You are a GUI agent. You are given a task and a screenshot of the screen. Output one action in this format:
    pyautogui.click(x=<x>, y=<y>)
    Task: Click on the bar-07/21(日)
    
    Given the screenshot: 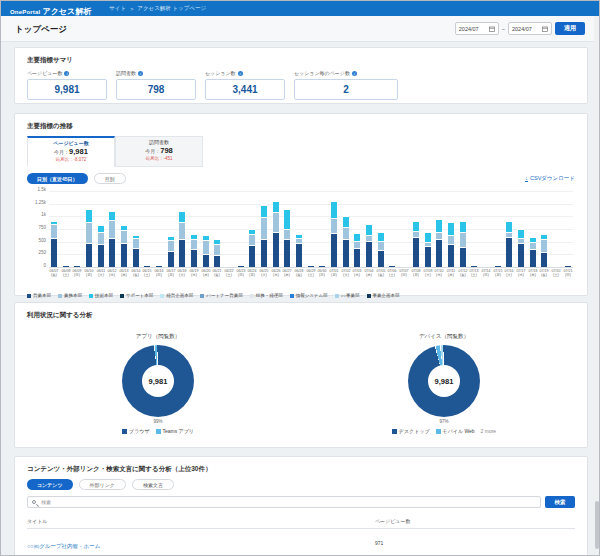 What is the action you would take?
    pyautogui.click(x=568, y=265)
    